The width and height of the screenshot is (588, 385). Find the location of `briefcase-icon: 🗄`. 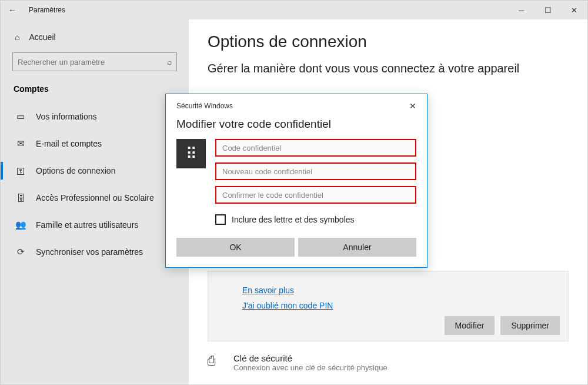

briefcase-icon: 🗄 is located at coordinates (21, 198).